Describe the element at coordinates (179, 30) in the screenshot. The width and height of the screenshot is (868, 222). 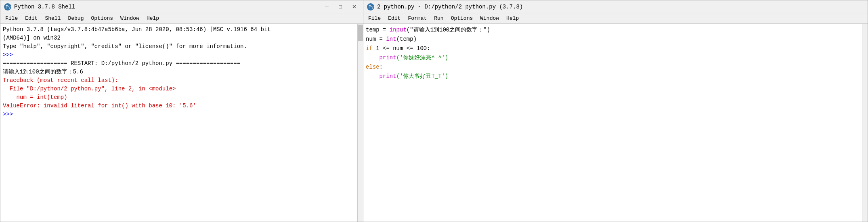
I see `shell-line-1: Python 3.7.8 (tags/v3.7.8:4b47a5b6ba, Ju…` at that location.